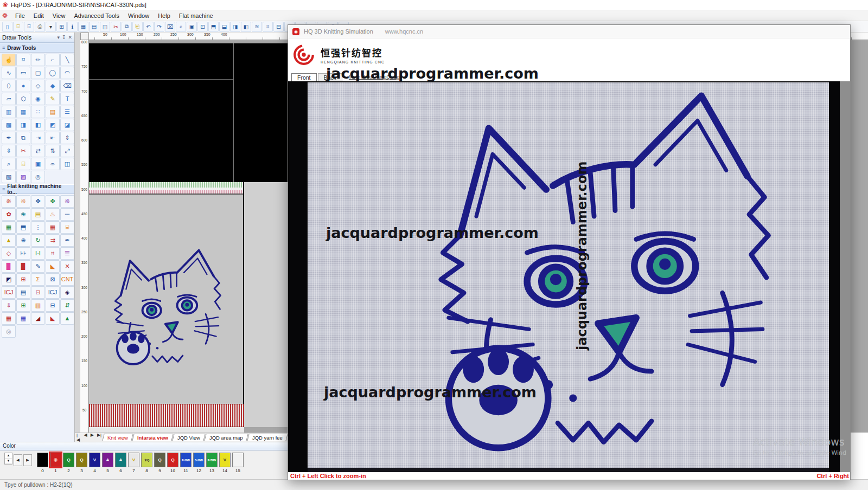 The width and height of the screenshot is (868, 490). What do you see at coordinates (23, 164) in the screenshot?
I see `draw-tool-button: ⌺` at bounding box center [23, 164].